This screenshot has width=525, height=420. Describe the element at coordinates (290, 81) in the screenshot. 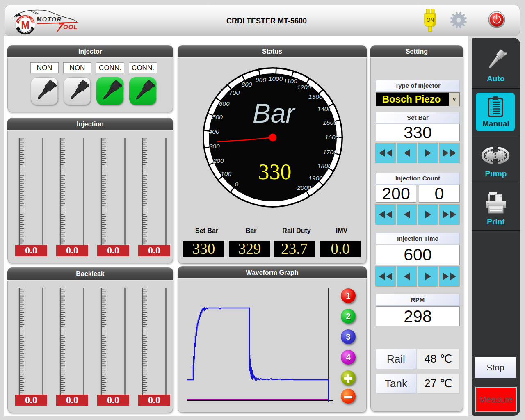

I see `svg-text: 1100` at that location.